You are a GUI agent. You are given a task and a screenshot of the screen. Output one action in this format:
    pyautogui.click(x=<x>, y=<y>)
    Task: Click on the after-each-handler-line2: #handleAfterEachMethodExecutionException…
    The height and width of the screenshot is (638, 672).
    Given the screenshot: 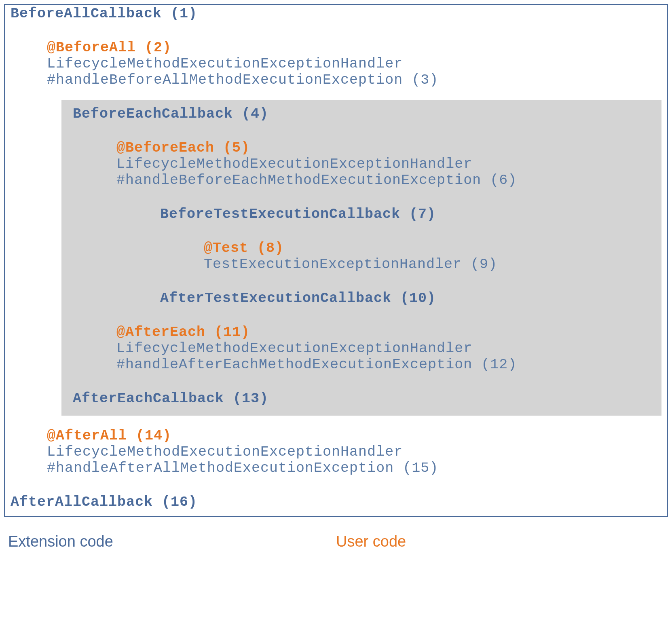 What is the action you would take?
    pyautogui.click(x=386, y=365)
    